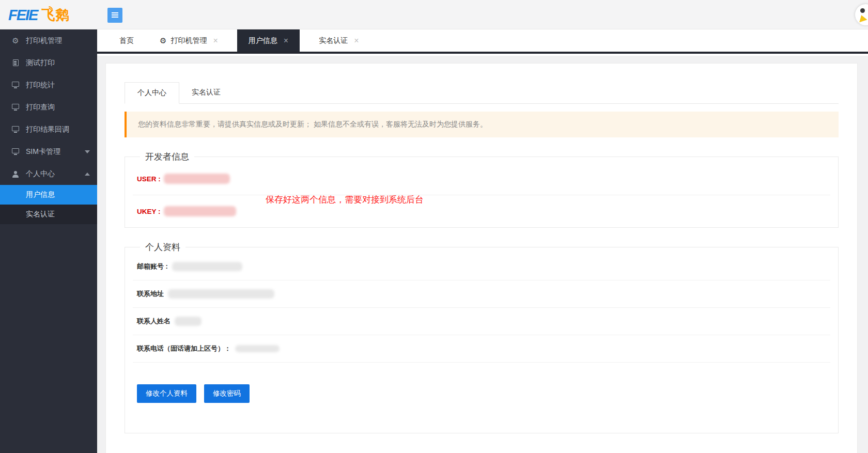 The height and width of the screenshot is (453, 868). What do you see at coordinates (188, 321) in the screenshot?
I see `redacted-name-value` at bounding box center [188, 321].